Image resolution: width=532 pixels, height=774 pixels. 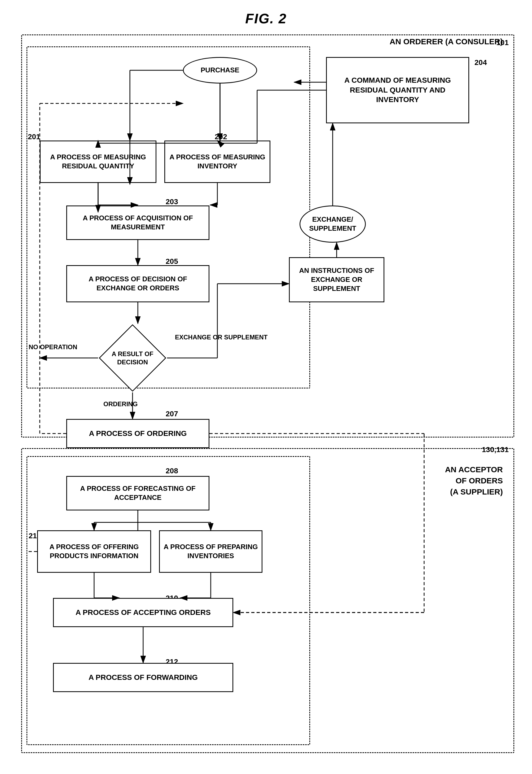 I want to click on process-forecasting: A PROCESS OF FORECASTING OF ACCEPTANCE, so click(x=138, y=493).